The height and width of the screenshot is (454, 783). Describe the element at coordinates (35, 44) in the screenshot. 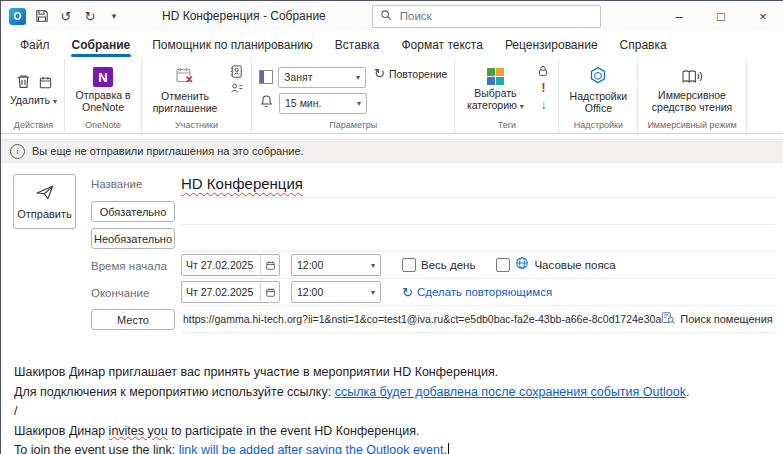

I see `tab-file: Файл` at that location.